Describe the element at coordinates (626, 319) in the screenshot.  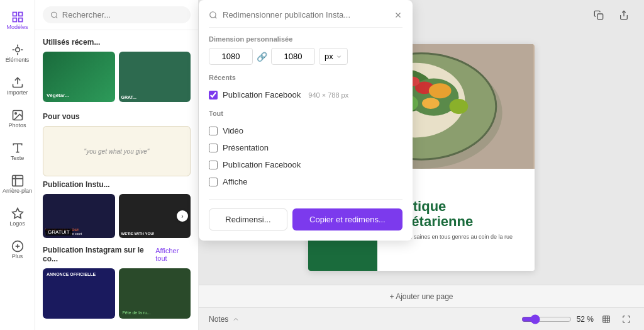
I see `fullscreen-button` at that location.